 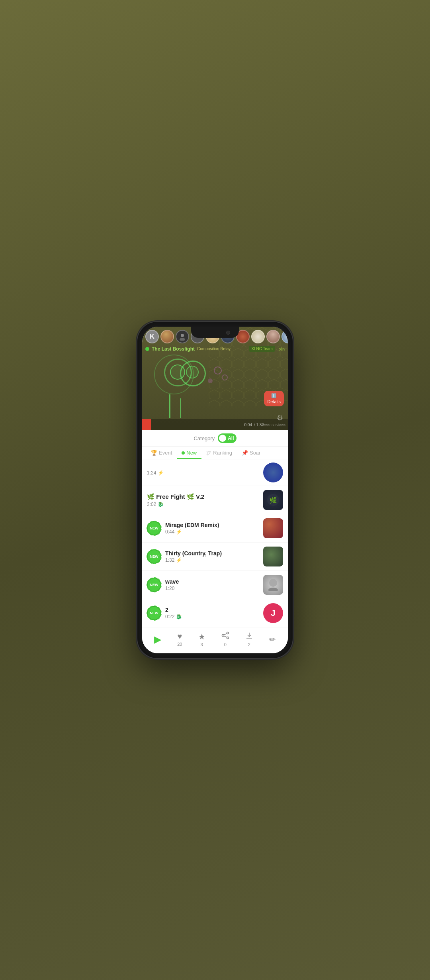 I want to click on avatar-k: K, so click(x=152, y=337).